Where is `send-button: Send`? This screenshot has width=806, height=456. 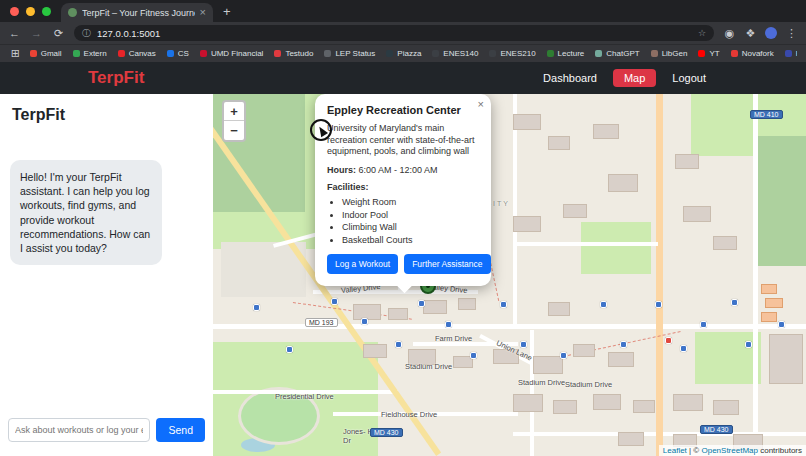 send-button: Send is located at coordinates (180, 430).